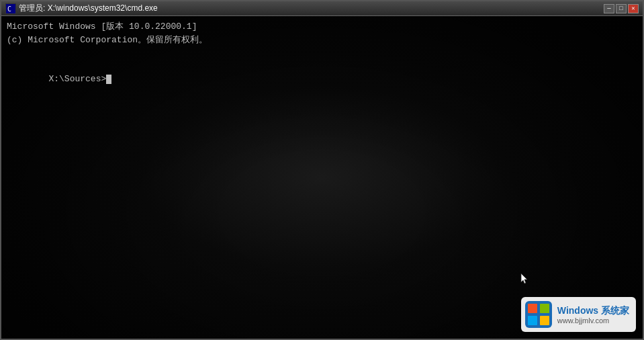 Image resolution: width=644 pixels, height=340 pixels. What do you see at coordinates (312, 8) in the screenshot?
I see `window-title: 管理员: X:\windows\system32\cmd.exe` at bounding box center [312, 8].